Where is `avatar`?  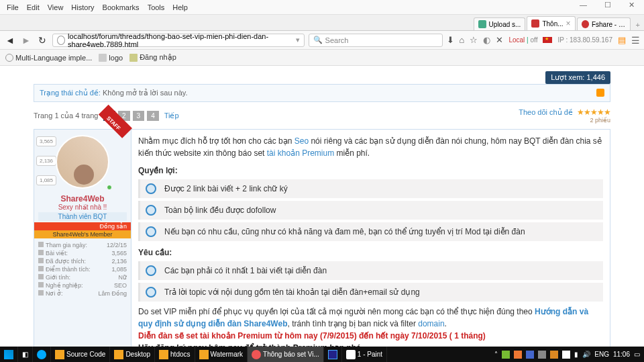 avatar is located at coordinates (83, 162).